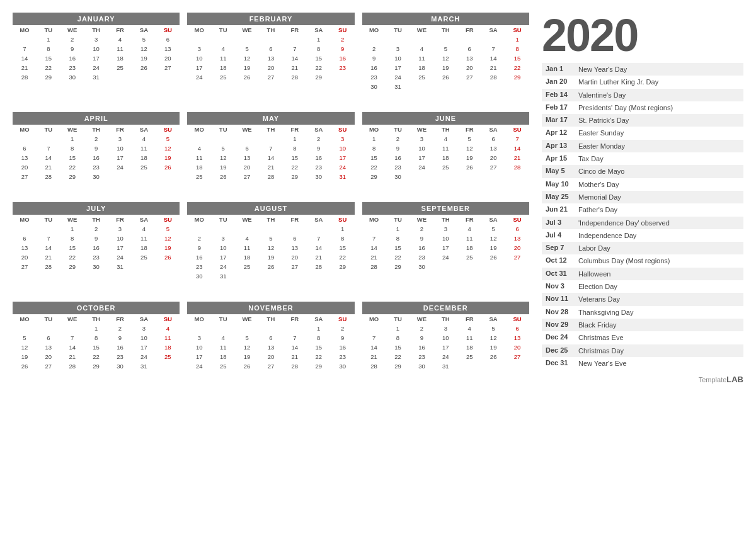 The width and height of the screenshot is (756, 534). Describe the element at coordinates (643, 248) in the screenshot. I see `holiday-item: Sep 7Labor Day` at that location.